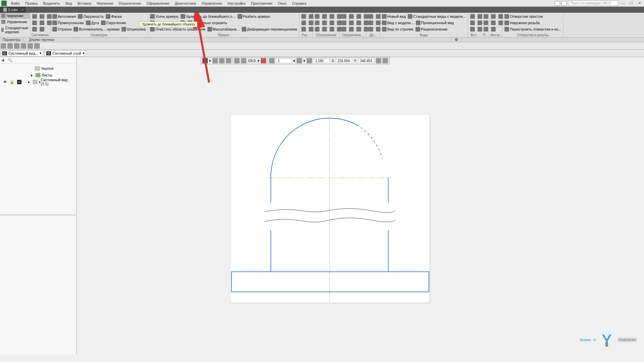 The width and height of the screenshot is (644, 362). Describe the element at coordinates (593, 3) in the screenshot. I see `command-search: Поиск по командам (Alt+/)` at that location.